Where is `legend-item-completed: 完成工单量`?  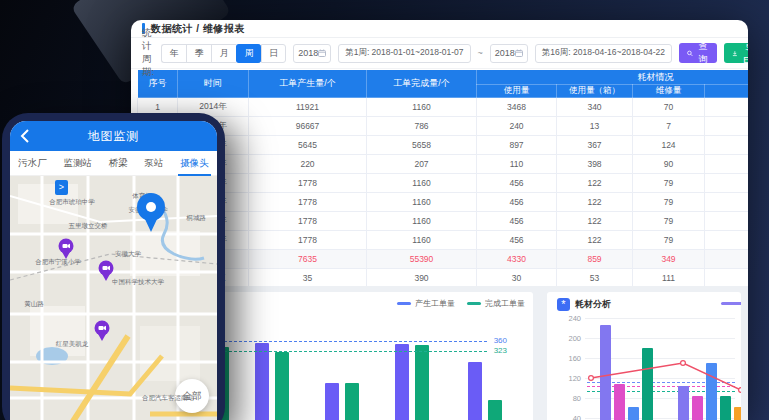
legend-item-completed: 完成工单量 is located at coordinates (496, 304).